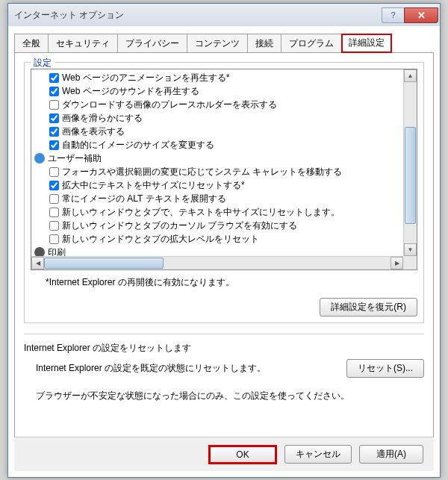 The height and width of the screenshot is (480, 448). What do you see at coordinates (37, 263) in the screenshot?
I see `scroll-left-icon: ◀` at bounding box center [37, 263].